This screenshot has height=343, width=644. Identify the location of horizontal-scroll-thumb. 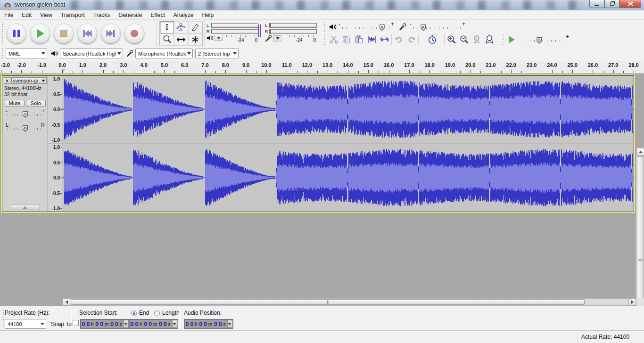
(328, 302).